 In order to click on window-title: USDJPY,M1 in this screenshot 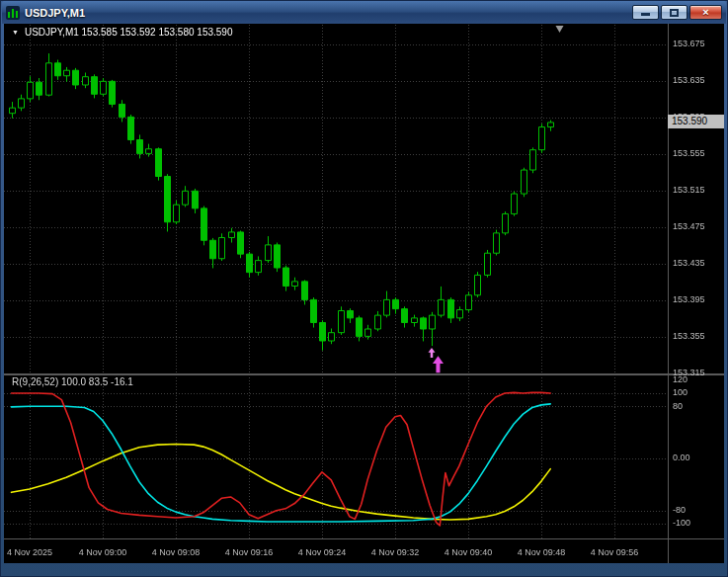, I will do `click(55, 13)`.